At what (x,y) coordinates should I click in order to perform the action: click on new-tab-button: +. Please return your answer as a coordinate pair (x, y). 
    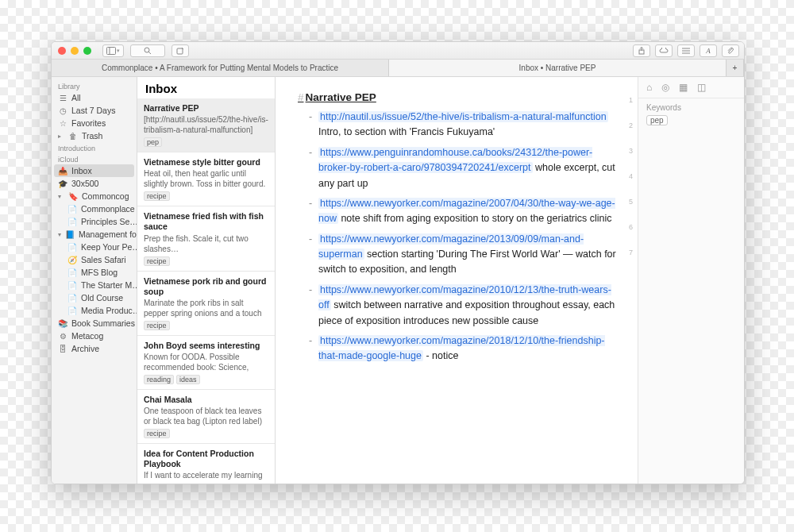
    Looking at the image, I should click on (735, 68).